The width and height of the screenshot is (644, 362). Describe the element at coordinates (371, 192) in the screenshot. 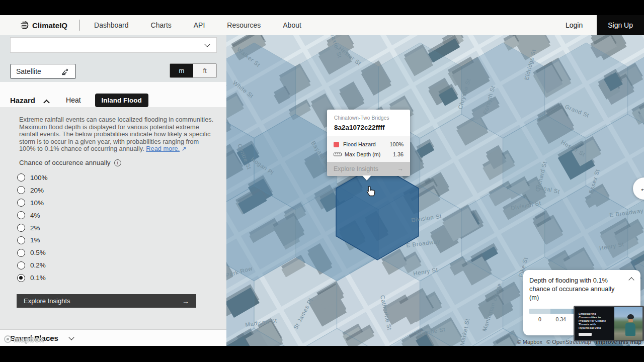

I see `hand-cursor-icon` at that location.